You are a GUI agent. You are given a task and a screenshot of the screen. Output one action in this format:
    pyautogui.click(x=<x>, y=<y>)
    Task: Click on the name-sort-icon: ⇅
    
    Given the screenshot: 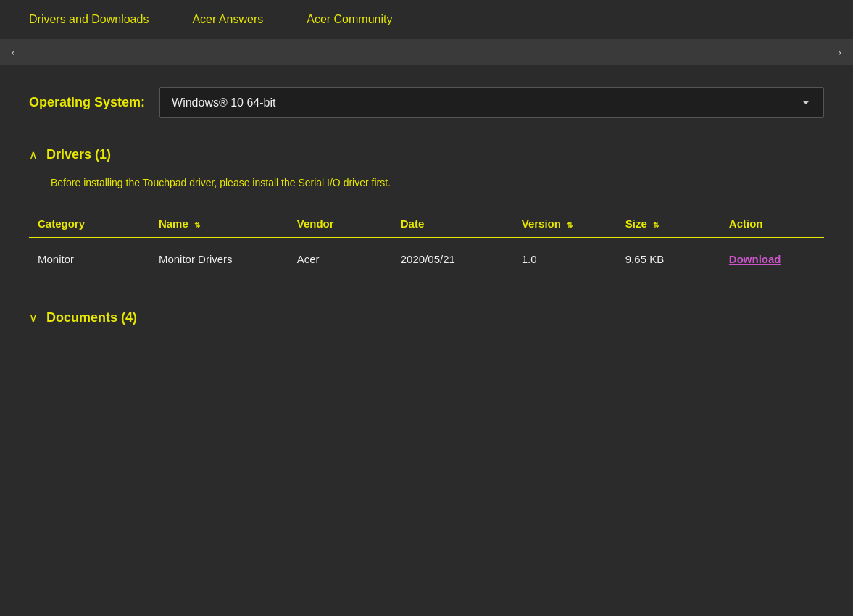 What is the action you would take?
    pyautogui.click(x=197, y=225)
    